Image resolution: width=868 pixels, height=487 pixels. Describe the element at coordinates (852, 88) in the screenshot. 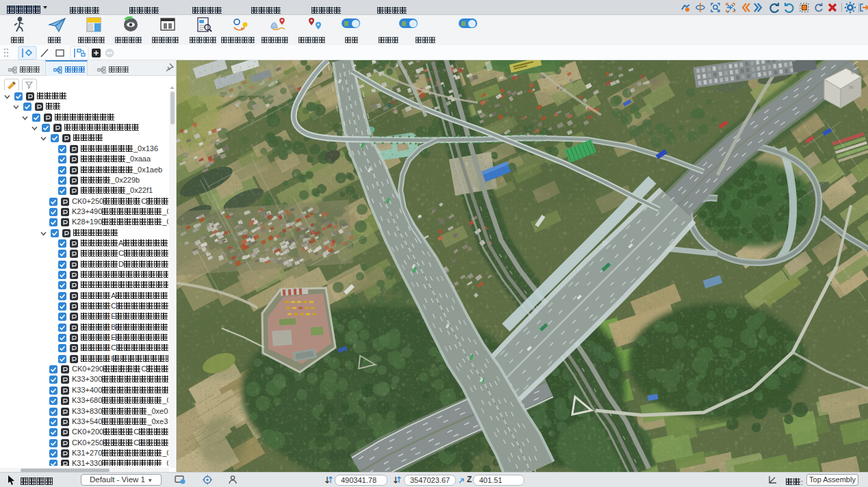

I see `svg-text: W` at that location.